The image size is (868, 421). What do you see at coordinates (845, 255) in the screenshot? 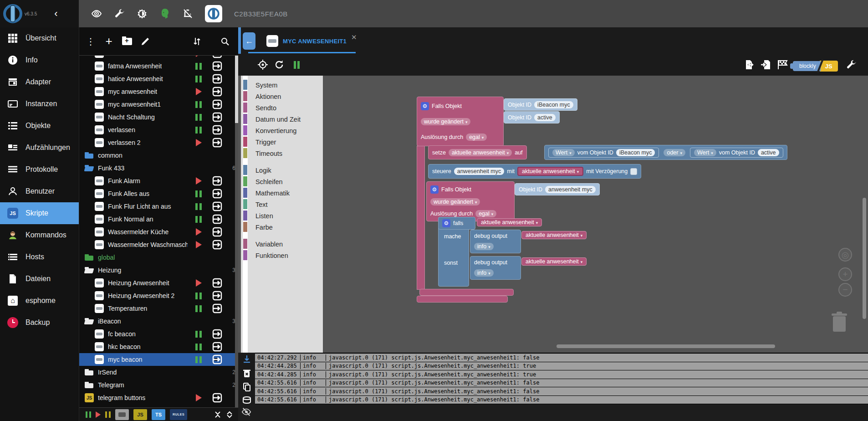
I see `zoom-reset-control: ◎` at bounding box center [845, 255].